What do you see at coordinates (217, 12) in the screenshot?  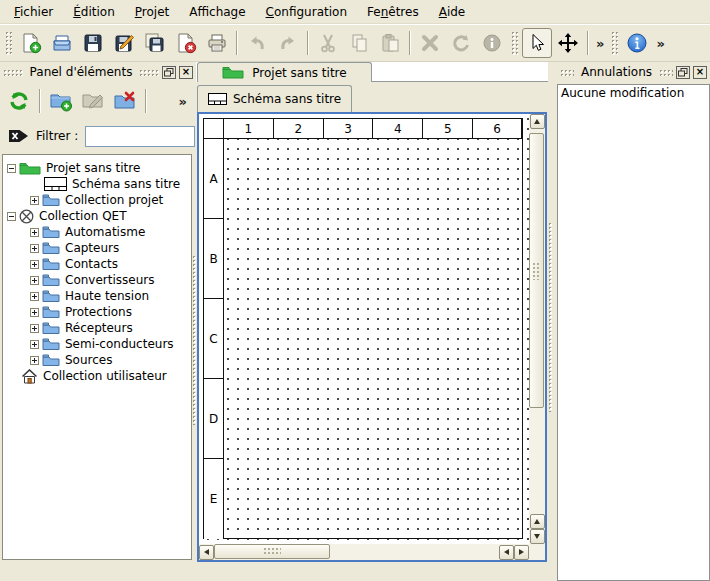 I see `menu-affichage: Affichage` at bounding box center [217, 12].